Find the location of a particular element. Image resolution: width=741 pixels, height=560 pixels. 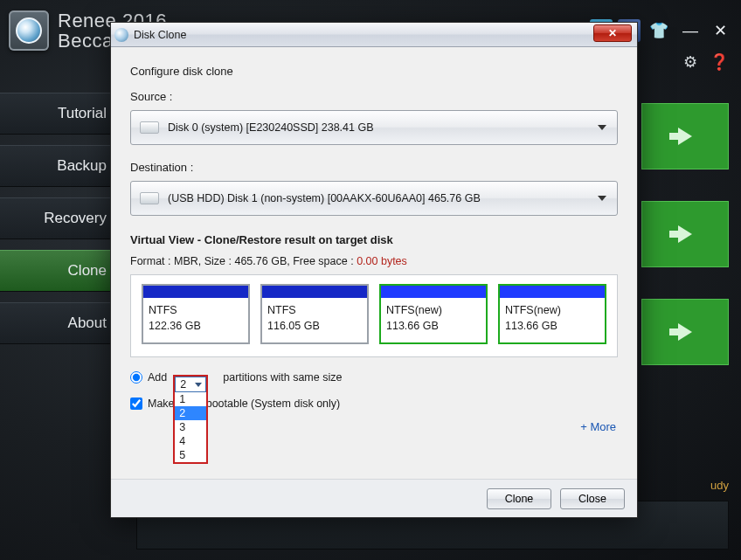

add-prefix: Add is located at coordinates (157, 377).